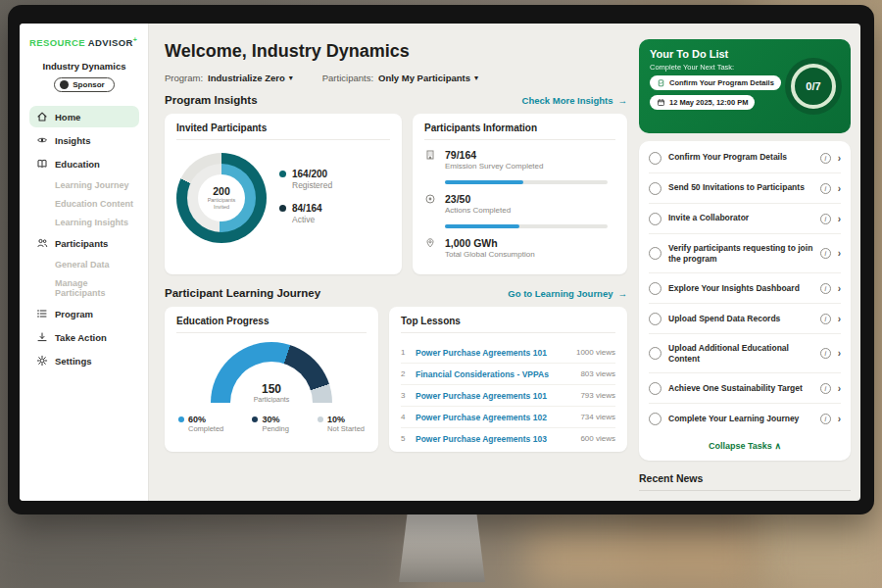 This screenshot has width=882, height=588. Describe the element at coordinates (65, 84) in the screenshot. I see `sponsor-icon` at that location.